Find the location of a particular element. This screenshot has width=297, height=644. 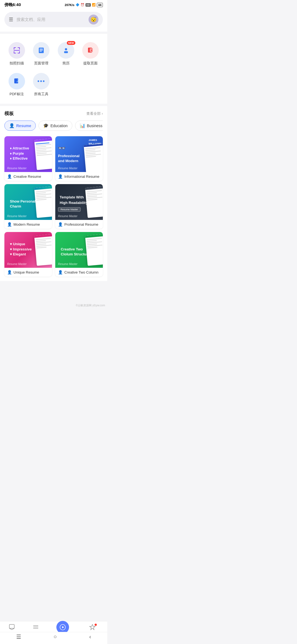

tool-scan: 拍照扫描 is located at coordinates (17, 55).